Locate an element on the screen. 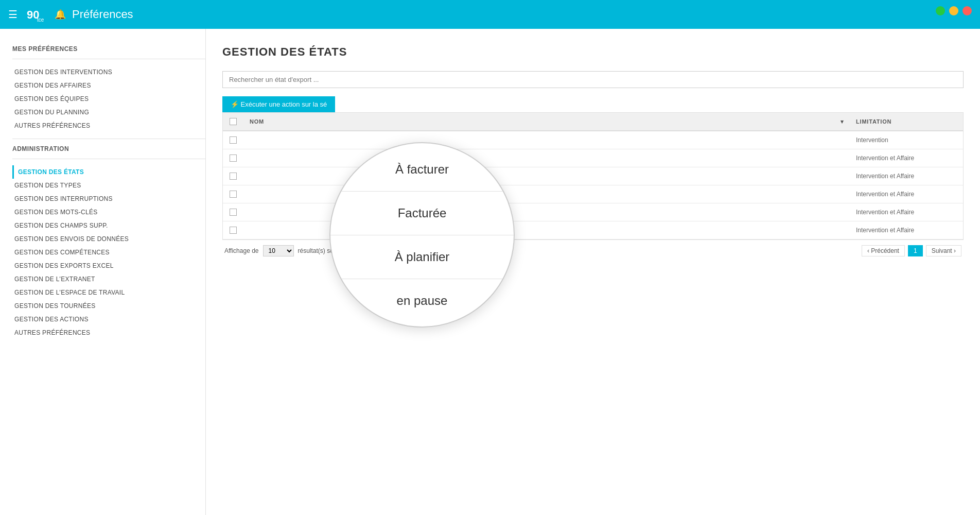 Image resolution: width=980 pixels, height=515 pixels. prev-button: ‹ Précédent is located at coordinates (883, 251).